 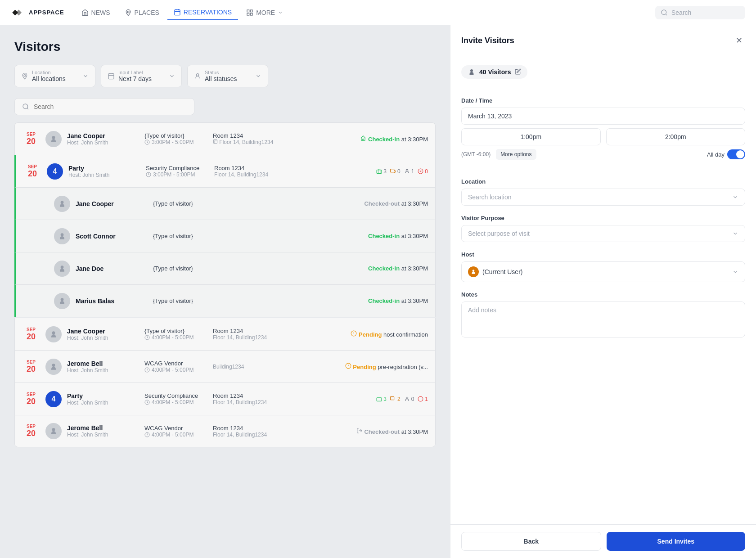 What do you see at coordinates (96, 13) in the screenshot?
I see `nav-news: NEWS` at bounding box center [96, 13].